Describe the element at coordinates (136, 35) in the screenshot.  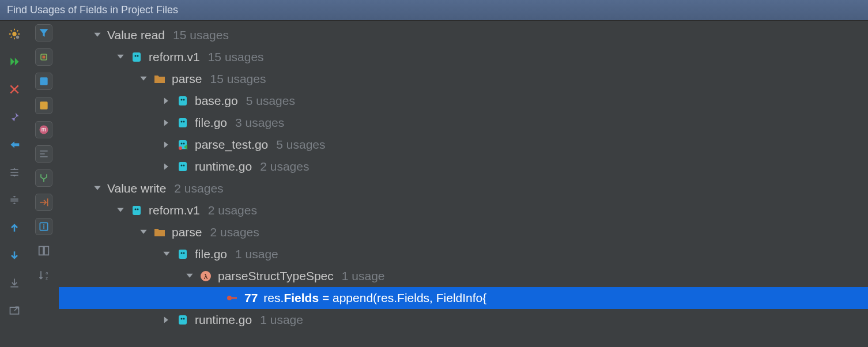
I see `node-label: Value read` at that location.